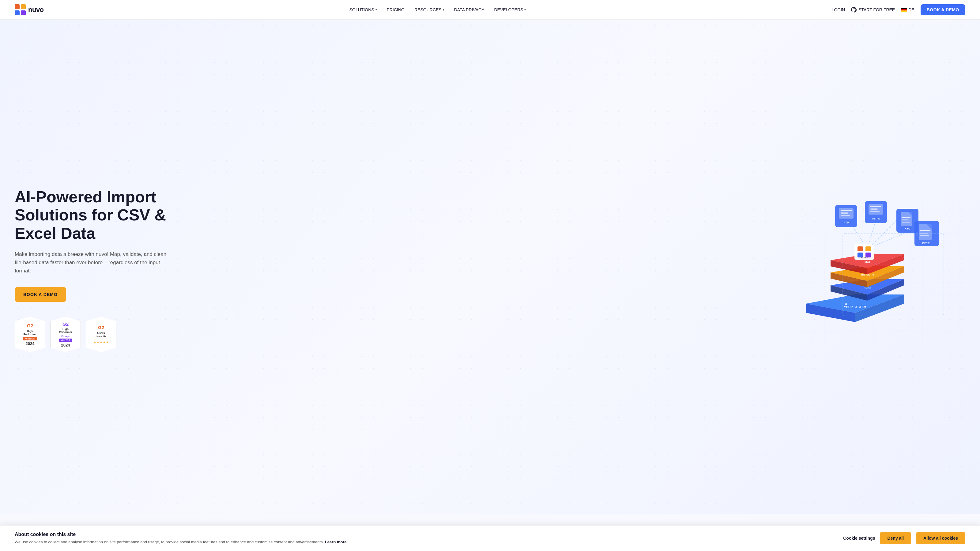  Describe the element at coordinates (429, 10) in the screenshot. I see `nav-resources: RESOURCES ▾` at that location.